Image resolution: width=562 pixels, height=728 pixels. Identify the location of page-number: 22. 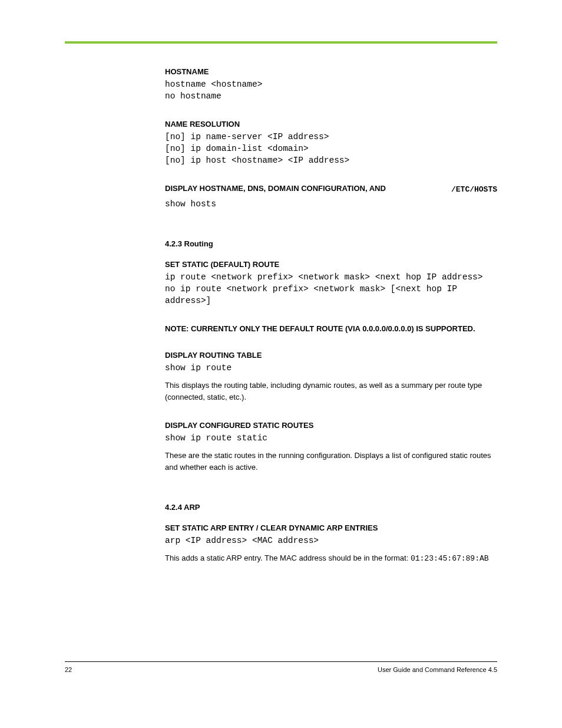
(68, 670).